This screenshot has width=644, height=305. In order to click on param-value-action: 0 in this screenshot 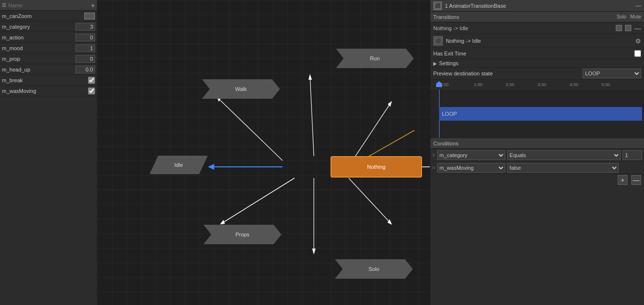, I will do `click(85, 37)`.